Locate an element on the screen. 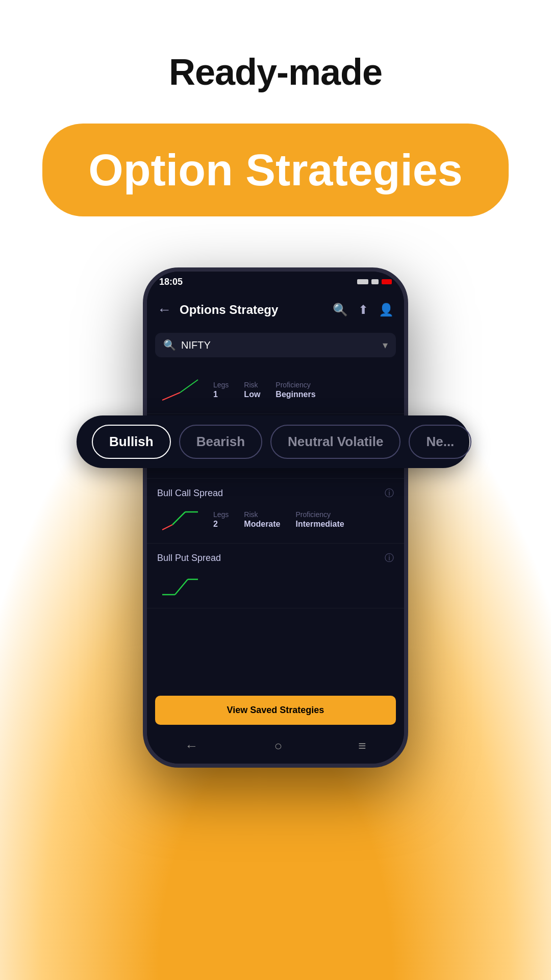  home-nav-icon: ○ is located at coordinates (279, 746).